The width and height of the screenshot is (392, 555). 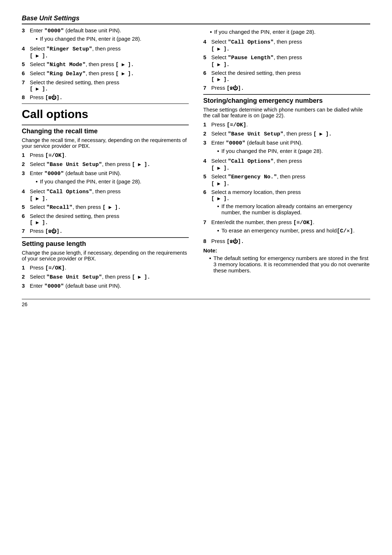 What do you see at coordinates (287, 94) in the screenshot?
I see `emergency-rule` at bounding box center [287, 94].